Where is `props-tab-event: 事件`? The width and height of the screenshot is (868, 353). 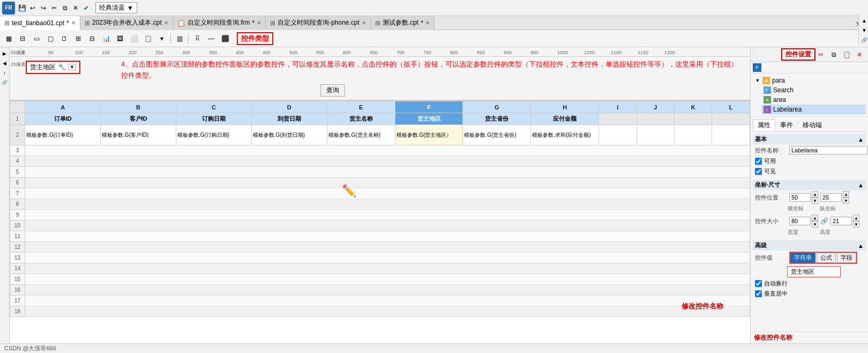 props-tab-event: 事件 is located at coordinates (787, 126).